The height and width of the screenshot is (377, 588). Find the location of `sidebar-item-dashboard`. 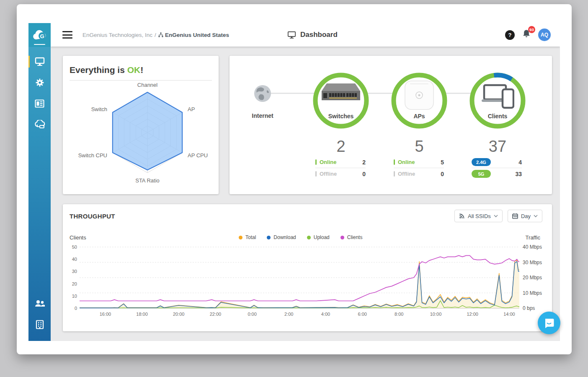

sidebar-item-dashboard is located at coordinates (39, 62).